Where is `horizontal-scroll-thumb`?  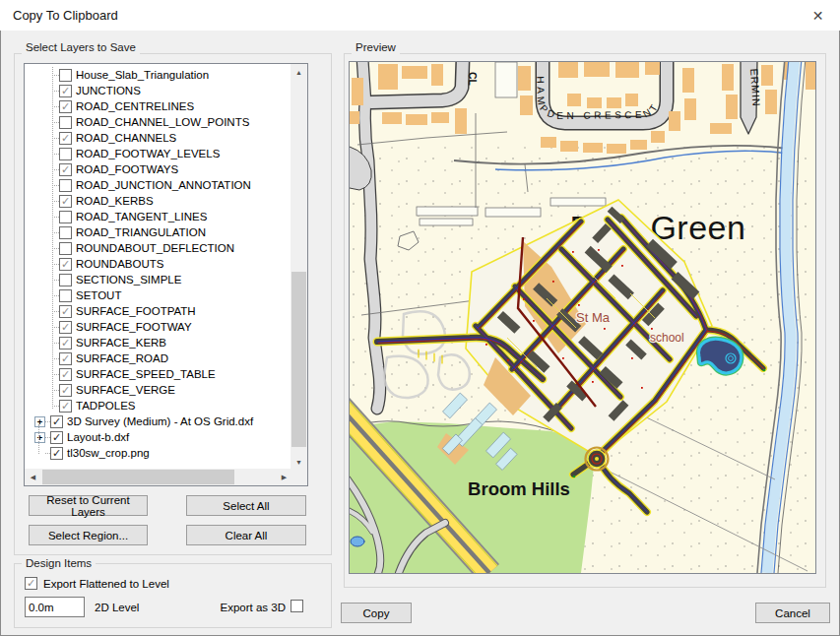 horizontal-scroll-thumb is located at coordinates (138, 477).